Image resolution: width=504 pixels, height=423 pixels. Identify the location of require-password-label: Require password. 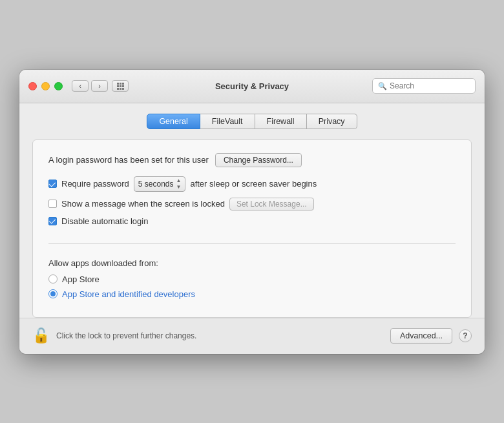
(96, 183).